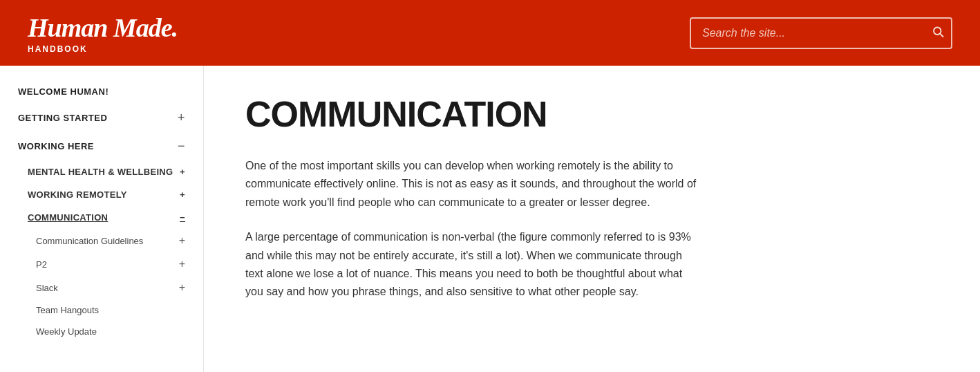 The image size is (980, 372). Describe the element at coordinates (182, 171) in the screenshot. I see `mental-health-toggle-icon: +` at that location.